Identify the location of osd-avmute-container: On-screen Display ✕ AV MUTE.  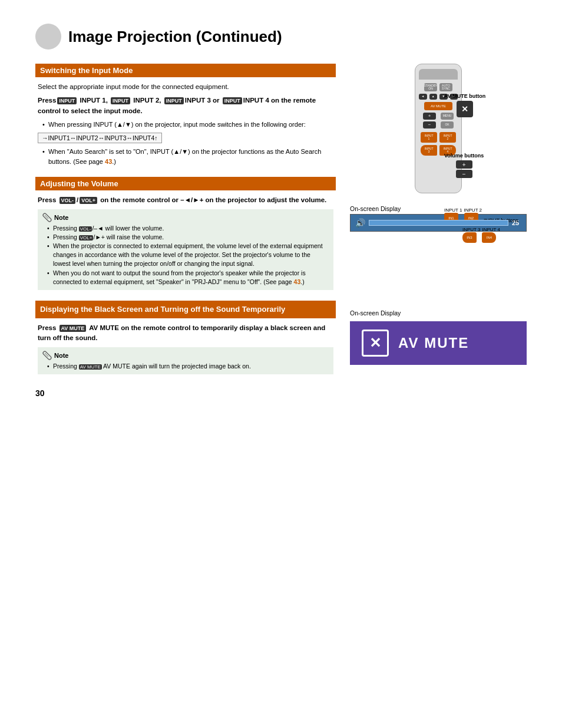
(438, 337).